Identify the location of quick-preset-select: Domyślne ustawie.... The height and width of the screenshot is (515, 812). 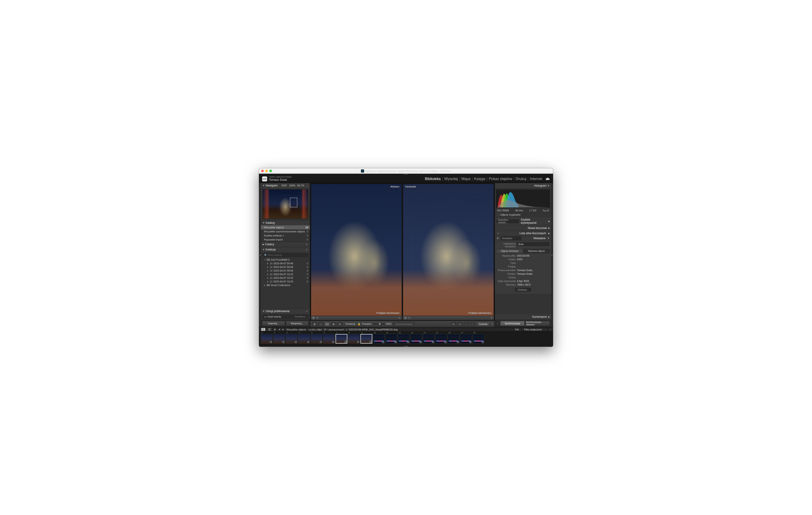
(508, 221).